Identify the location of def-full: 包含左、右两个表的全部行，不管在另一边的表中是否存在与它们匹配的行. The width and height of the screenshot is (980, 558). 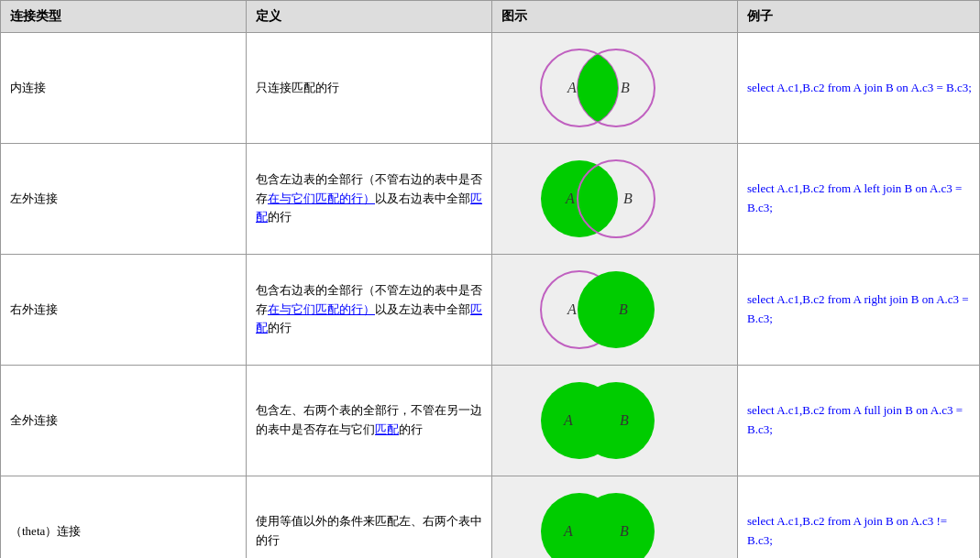
(369, 421).